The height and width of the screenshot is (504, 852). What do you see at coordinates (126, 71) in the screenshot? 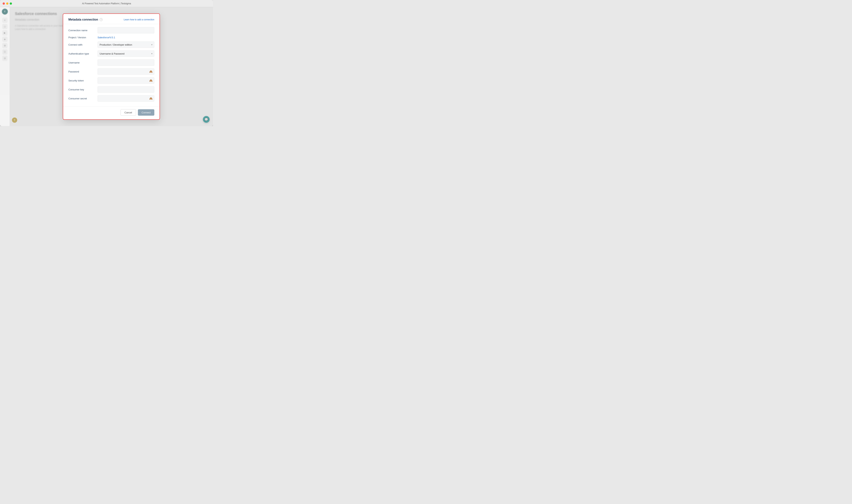
I see `password-input` at bounding box center [126, 71].